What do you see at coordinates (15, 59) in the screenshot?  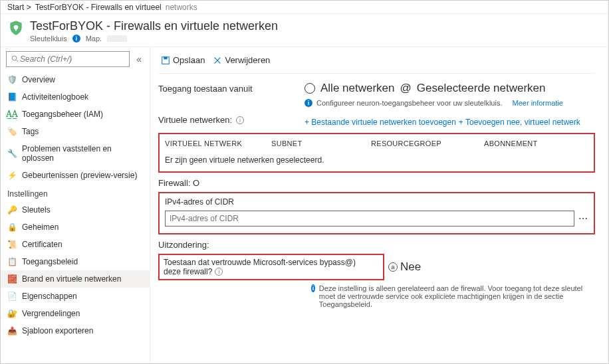 I see `search-icon` at bounding box center [15, 59].